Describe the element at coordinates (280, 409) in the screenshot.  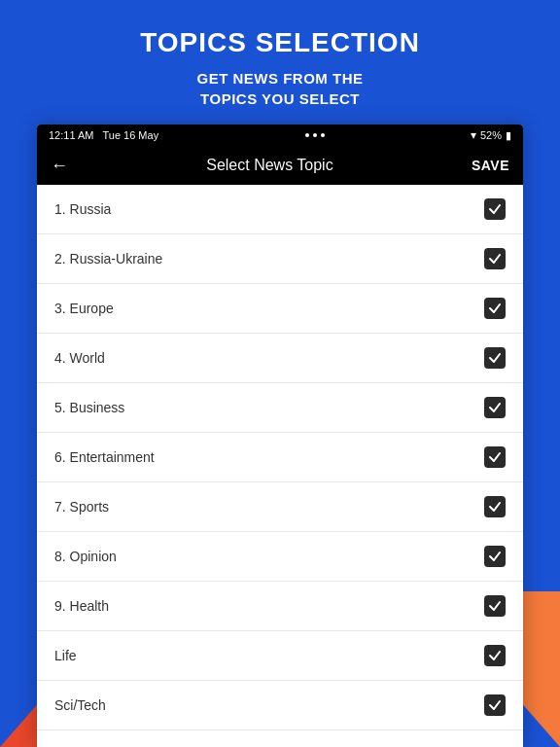
I see `topic-item: 5. Business` at that location.